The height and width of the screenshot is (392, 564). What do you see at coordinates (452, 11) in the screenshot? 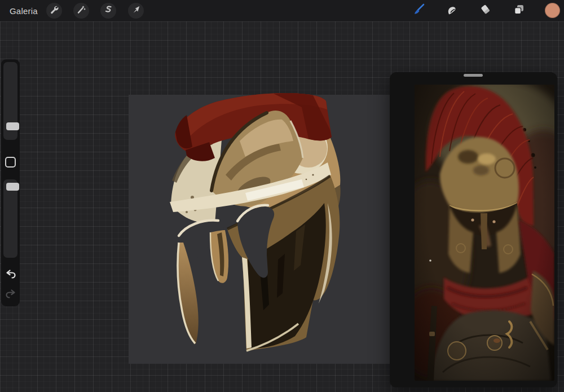
I see `smudge-finger-icon` at bounding box center [452, 11].